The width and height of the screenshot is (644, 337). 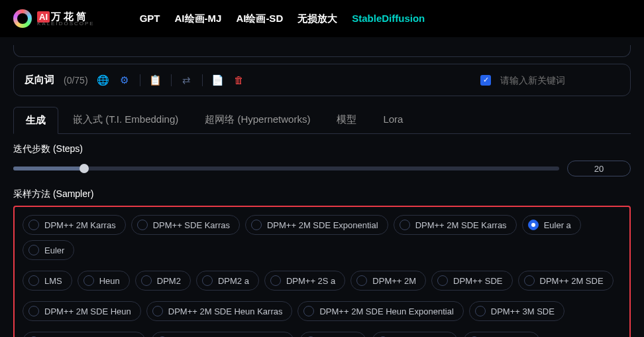 What do you see at coordinates (220, 311) in the screenshot?
I see `sampler-dpm-2m-sde-heun-karras: DPM++ 2M SDE Heun Karras` at bounding box center [220, 311].